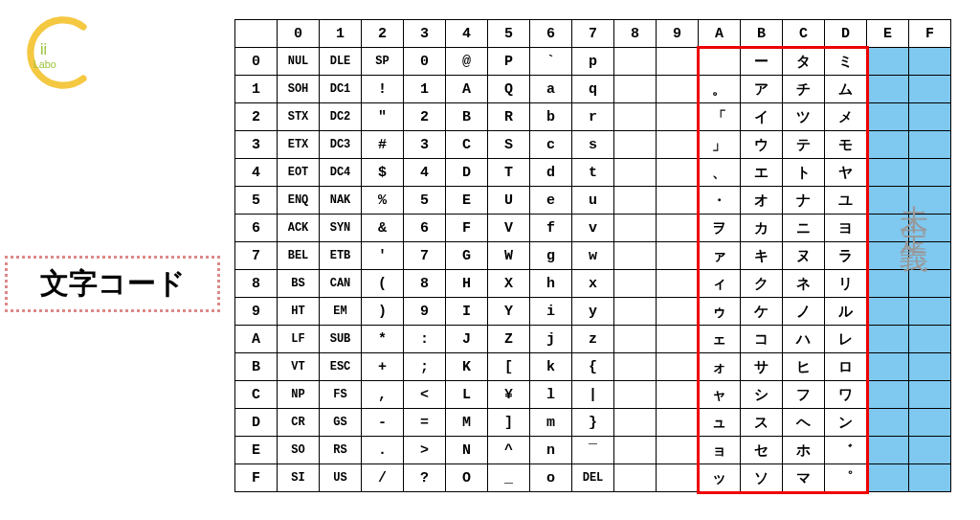  Describe the element at coordinates (762, 257) in the screenshot. I see `cell: キ` at that location.